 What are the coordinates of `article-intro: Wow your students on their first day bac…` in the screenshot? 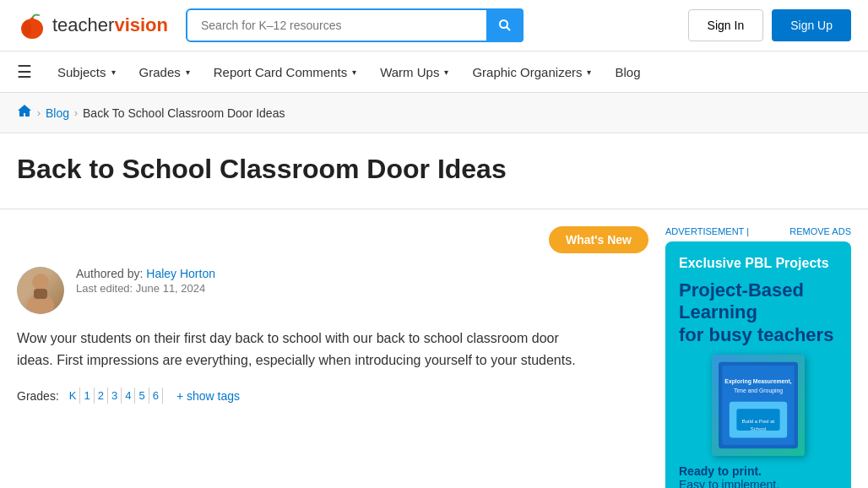 It's located at (304, 350).